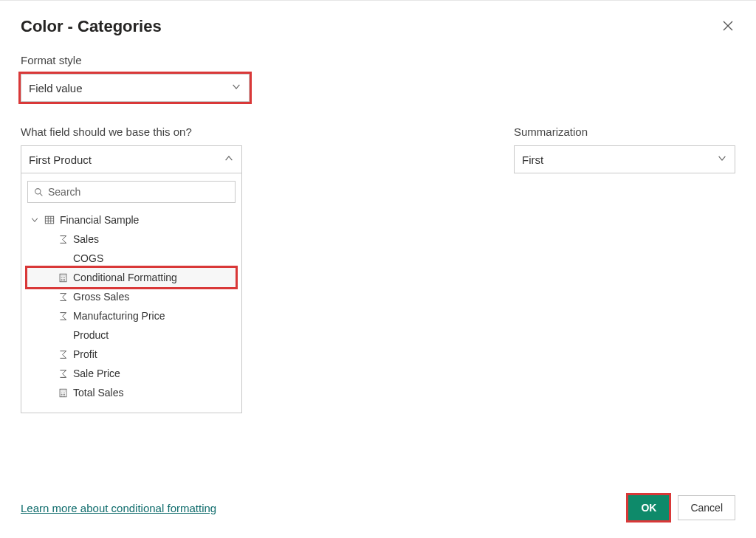 This screenshot has height=538, width=756. I want to click on tree-table-label: Financial Sample, so click(99, 220).